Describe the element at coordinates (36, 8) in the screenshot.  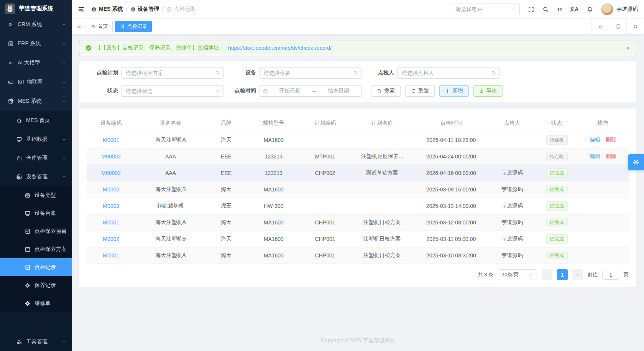
I see `app-logo: 芋道管理系统` at that location.